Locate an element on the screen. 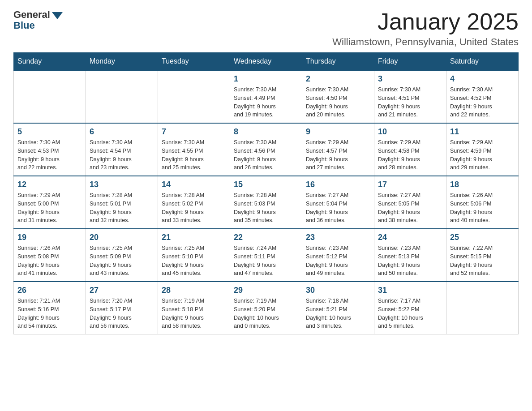  day-number: 11 is located at coordinates (482, 132).